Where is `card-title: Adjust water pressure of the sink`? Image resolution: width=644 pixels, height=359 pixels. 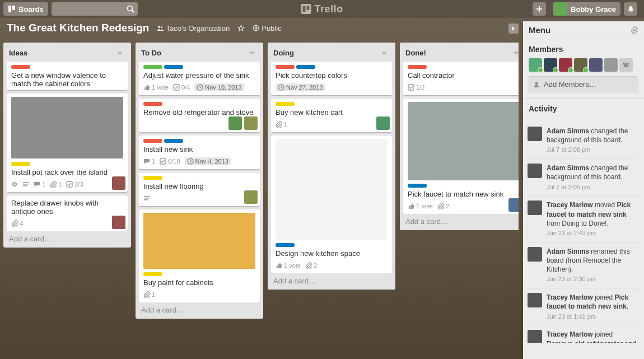
card-title: Adjust water pressure of the sink is located at coordinates (199, 75).